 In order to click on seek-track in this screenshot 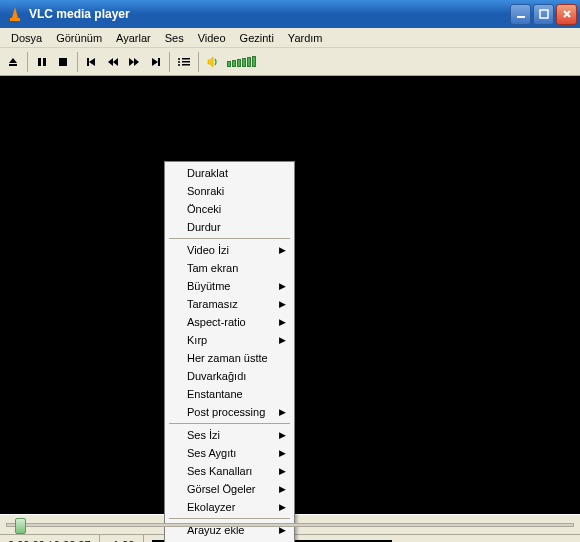, I will do `click(290, 525)`.